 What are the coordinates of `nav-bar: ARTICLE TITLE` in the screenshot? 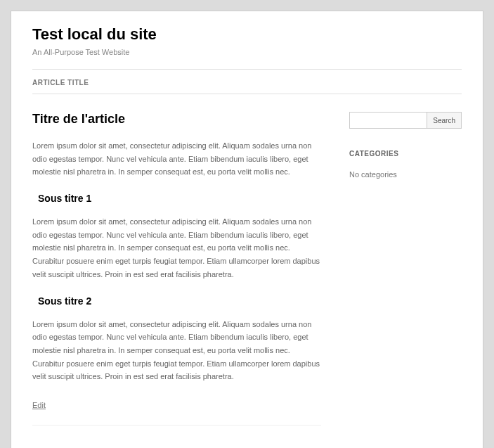 It's located at (247, 82).